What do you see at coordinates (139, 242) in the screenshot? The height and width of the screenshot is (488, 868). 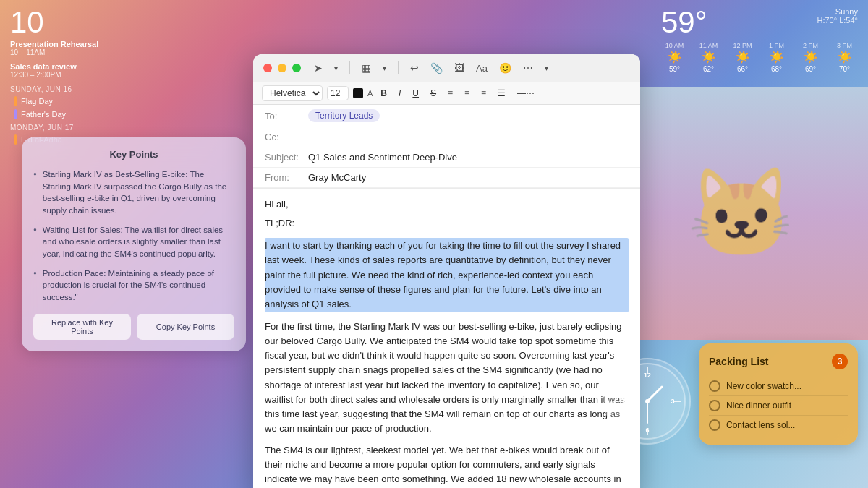 I see `key-point-text-1: Waiting List for Sales: The waitlist for…` at bounding box center [139, 242].